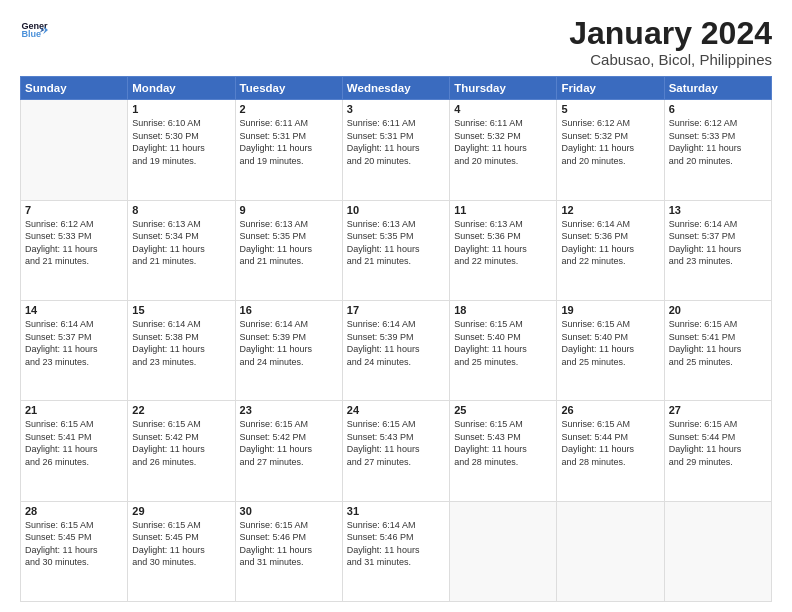 This screenshot has width=792, height=612. What do you see at coordinates (289, 544) in the screenshot?
I see `cell-info: Sunrise: 6:15 AM Sunset: 5:46 PM Dayligh…` at bounding box center [289, 544].